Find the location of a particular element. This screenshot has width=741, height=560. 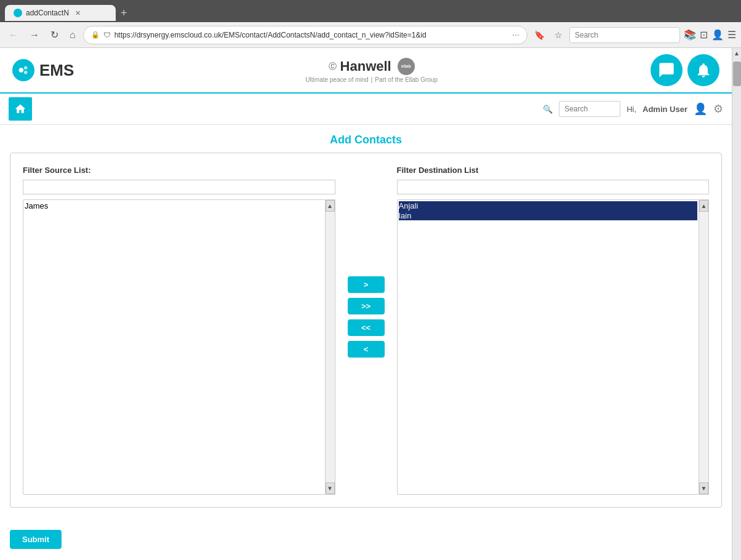

hanwell-logo: Ⓒ Hanwell ellab Ultimate peace of mind |… is located at coordinates (372, 70).